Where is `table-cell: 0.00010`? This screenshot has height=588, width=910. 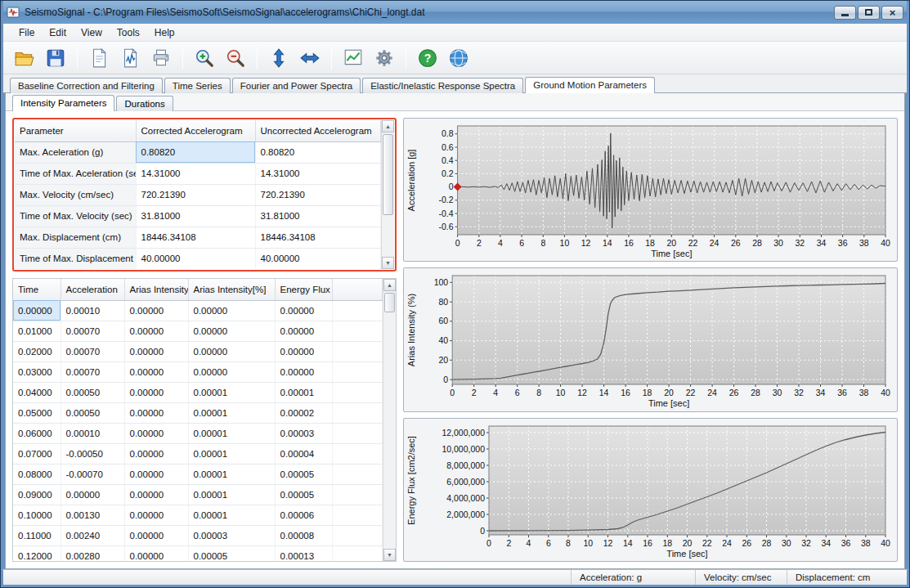 table-cell: 0.00010 is located at coordinates (92, 311).